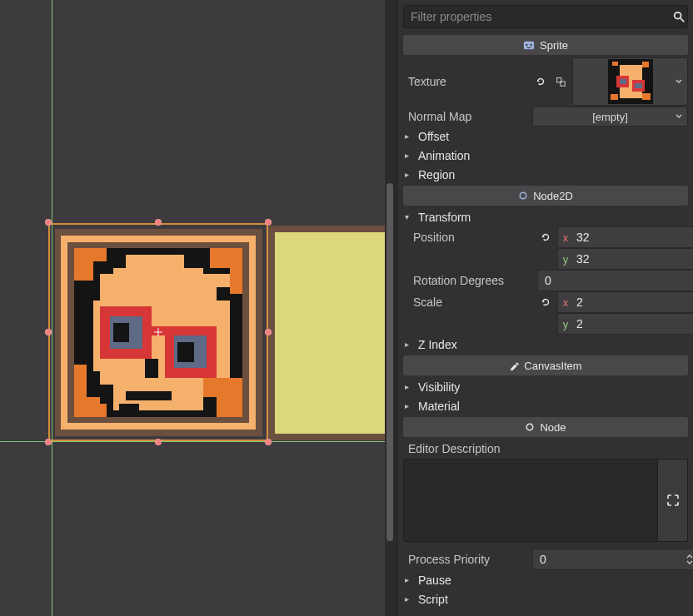  What do you see at coordinates (468, 559) in the screenshot?
I see `process-priority-label: Process Priority` at bounding box center [468, 559].